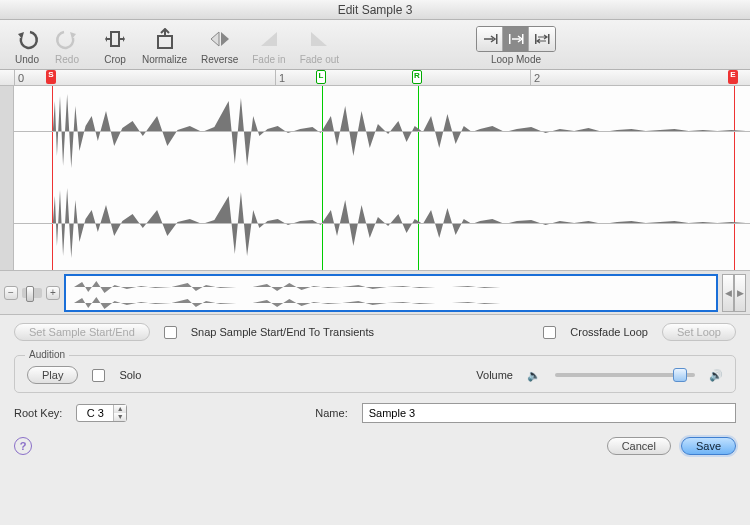  What do you see at coordinates (120, 409) in the screenshot?
I see `rootkey-up: ▲` at bounding box center [120, 409].